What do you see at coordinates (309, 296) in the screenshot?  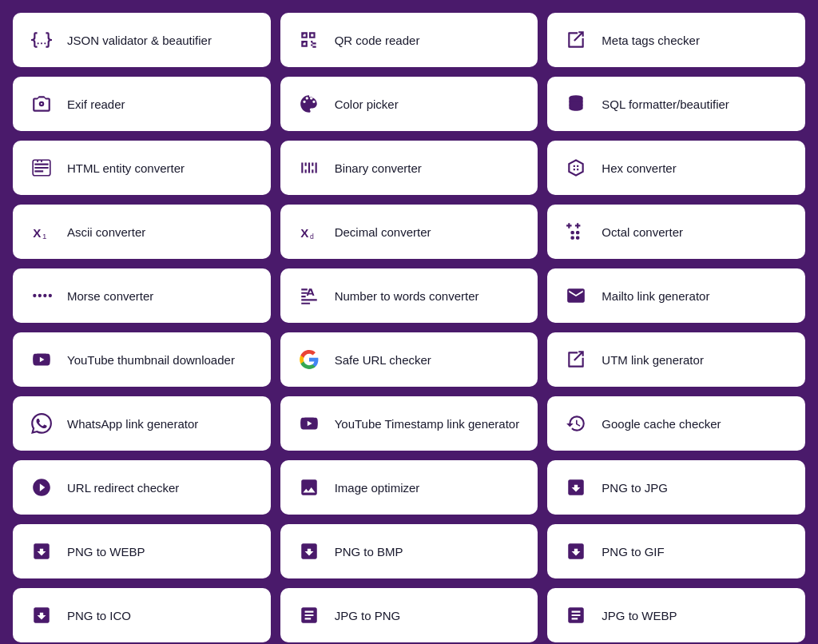 I see `numwords-icon` at bounding box center [309, 296].